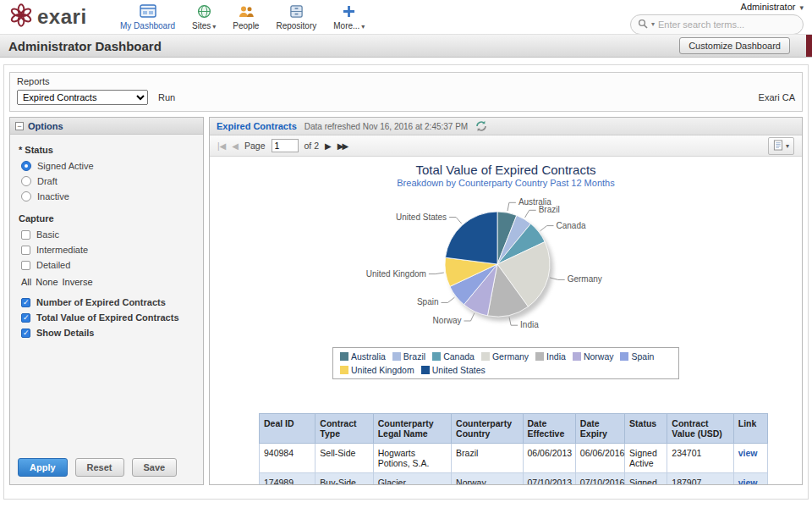 Image resolution: width=812 pixels, height=508 pixels. What do you see at coordinates (750, 428) in the screenshot?
I see `column-header-link: Link` at bounding box center [750, 428].